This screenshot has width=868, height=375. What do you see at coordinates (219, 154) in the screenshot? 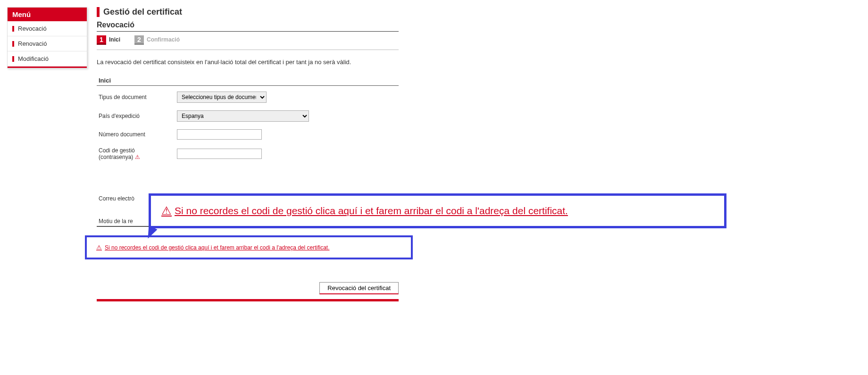
I see `input-code` at bounding box center [219, 154].